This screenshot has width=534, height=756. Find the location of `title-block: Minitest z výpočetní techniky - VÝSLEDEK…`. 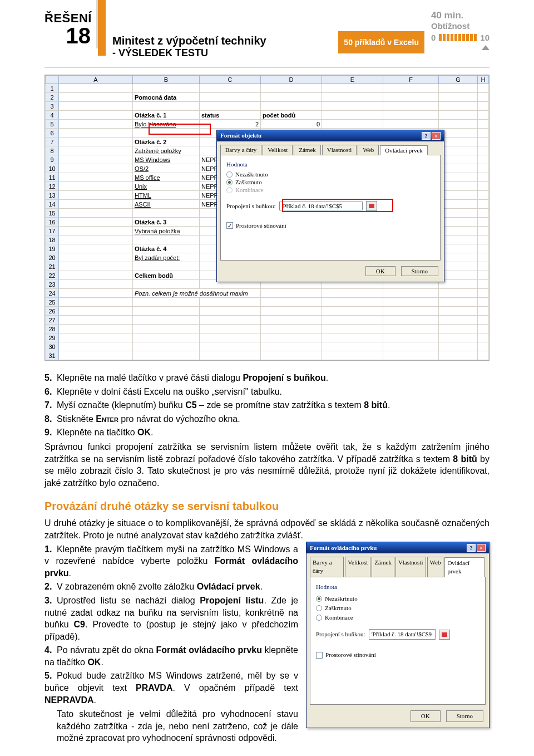

title-block: Minitest z výpočetní techniky - VÝSLEDEK… is located at coordinates (225, 30).